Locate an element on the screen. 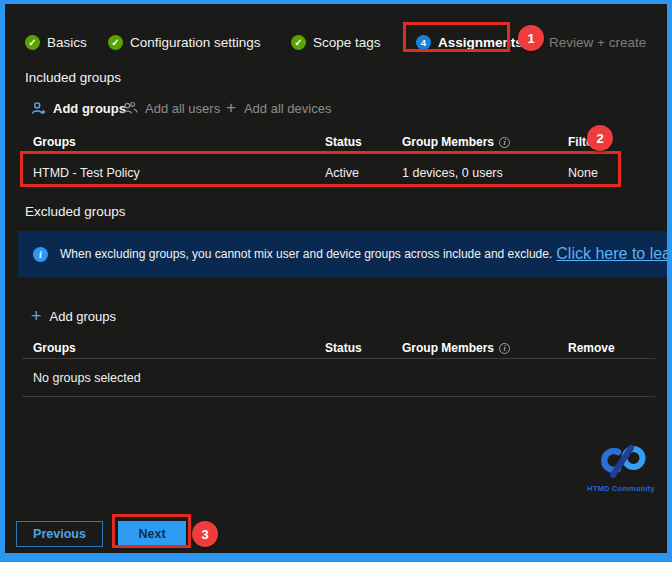  tab-configuration-settings-label: Configuration settings is located at coordinates (196, 42).